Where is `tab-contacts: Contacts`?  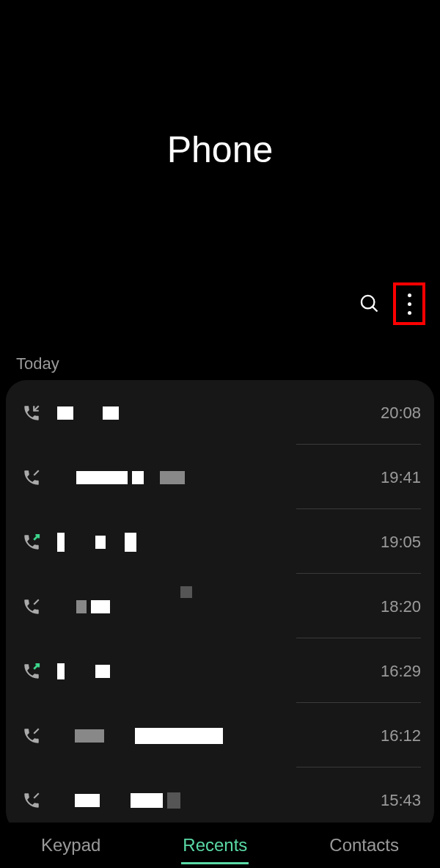
tab-contacts: Contacts is located at coordinates (364, 845).